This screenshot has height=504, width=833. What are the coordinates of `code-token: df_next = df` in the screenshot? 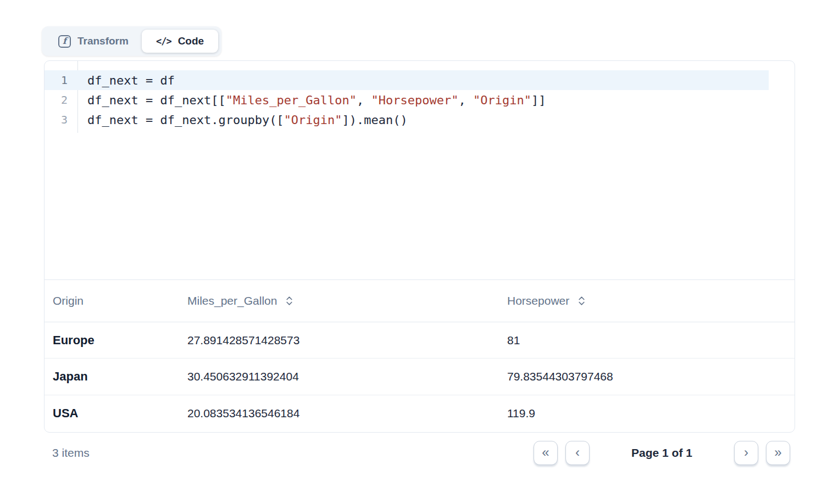 It's located at (131, 80).